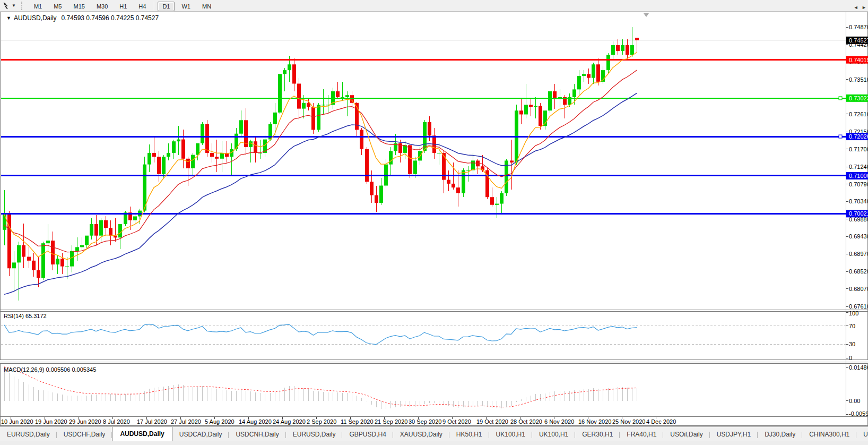 This screenshot has height=445, width=868. Describe the element at coordinates (201, 435) in the screenshot. I see `tab-usdcad-daily: USDCAD,Daily` at that location.